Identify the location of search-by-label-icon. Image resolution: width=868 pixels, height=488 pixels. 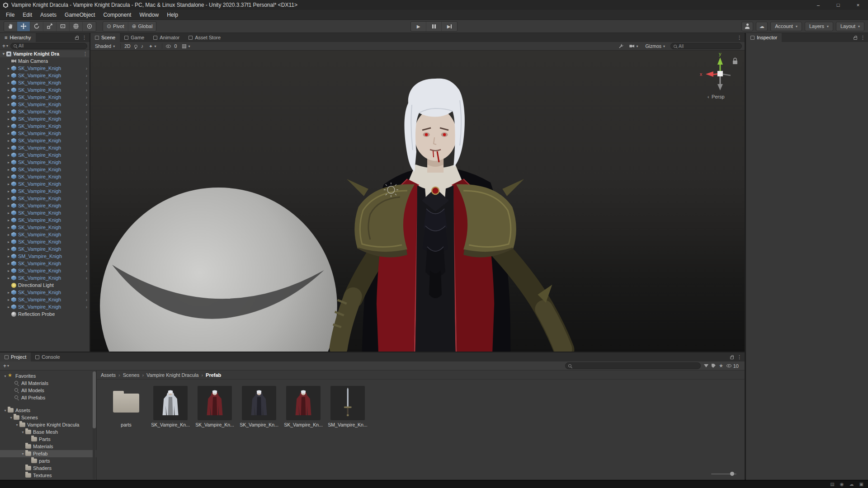
(713, 366).